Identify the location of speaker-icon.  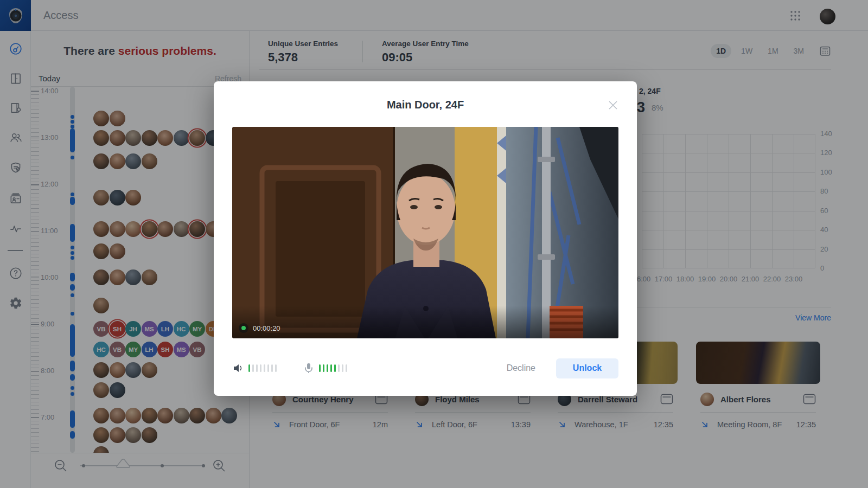
(238, 368).